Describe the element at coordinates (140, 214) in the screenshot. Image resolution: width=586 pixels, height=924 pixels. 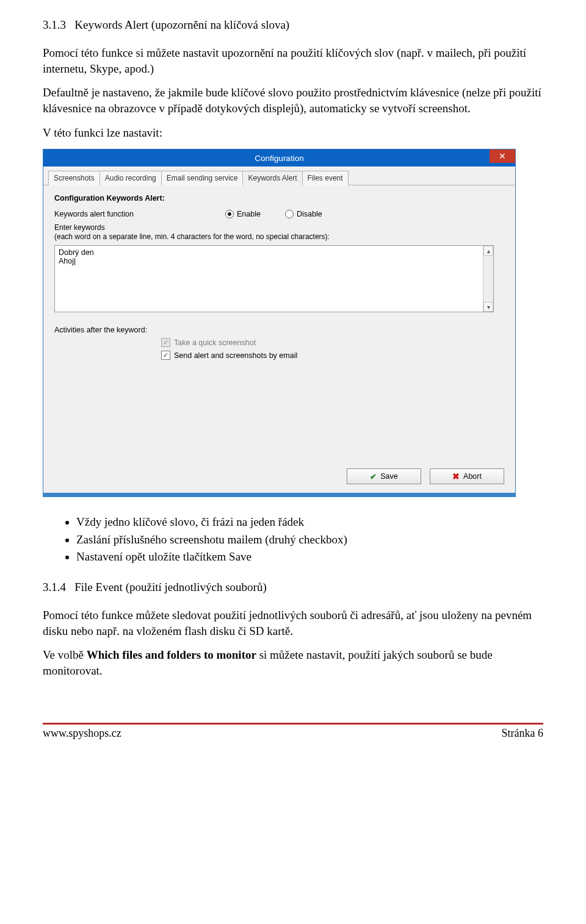
I see `keywords-function-label: Keywords alert function` at that location.